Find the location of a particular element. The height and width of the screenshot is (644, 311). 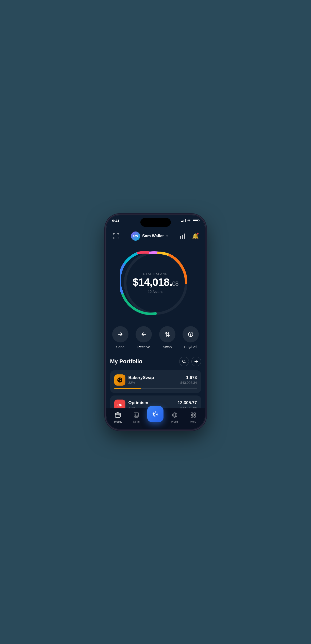

status-icons is located at coordinates (190, 221).